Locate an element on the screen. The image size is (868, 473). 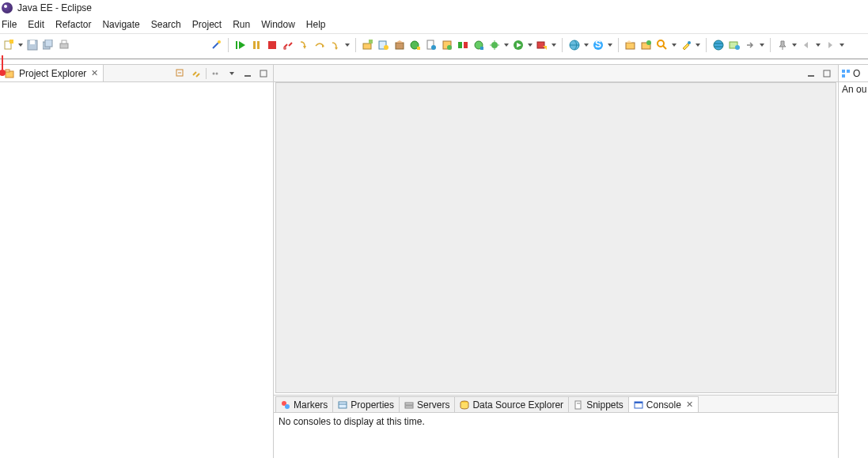
debug-dropdown is located at coordinates (347, 45).